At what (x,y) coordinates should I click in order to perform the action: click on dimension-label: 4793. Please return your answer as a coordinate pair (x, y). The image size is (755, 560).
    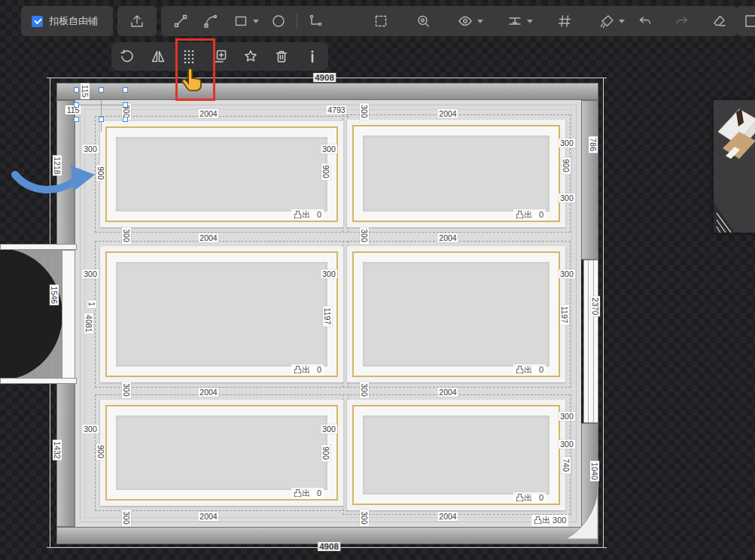
    Looking at the image, I should click on (336, 110).